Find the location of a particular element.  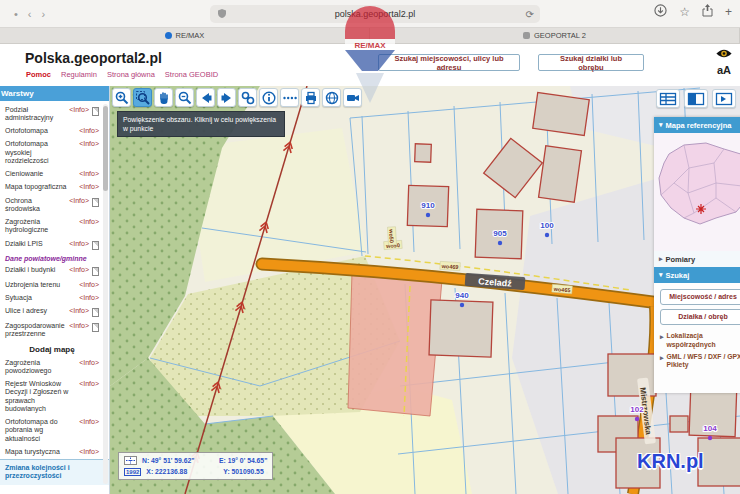

search-parcel-area-button: Działka / obręb is located at coordinates (700, 317).